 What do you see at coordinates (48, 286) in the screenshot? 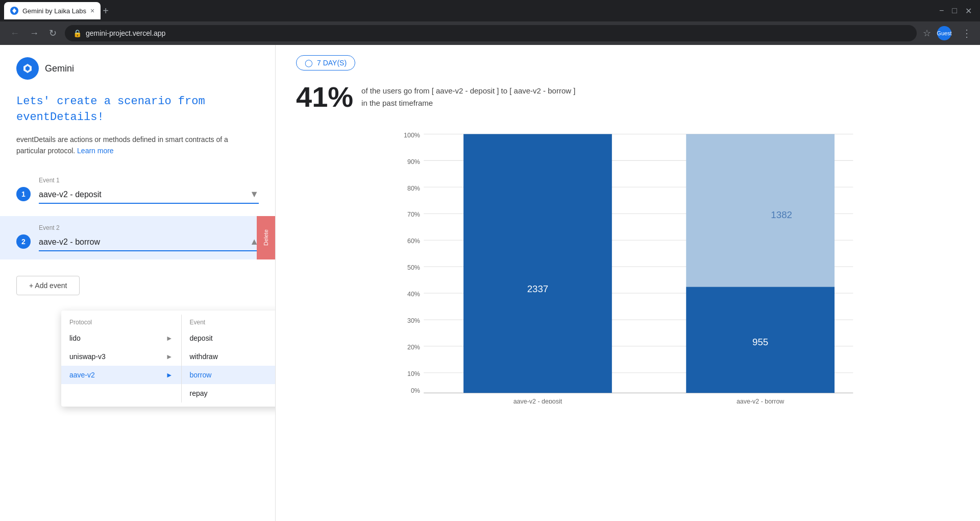
I see `add-event-button: + Add event` at bounding box center [48, 286].